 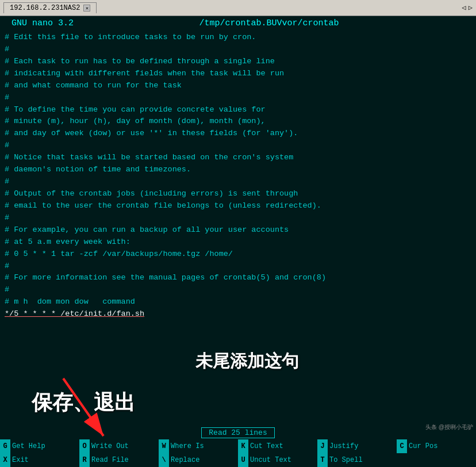 I want to click on editor-line: # Output of the crontab jobs (including …, so click(x=238, y=194).